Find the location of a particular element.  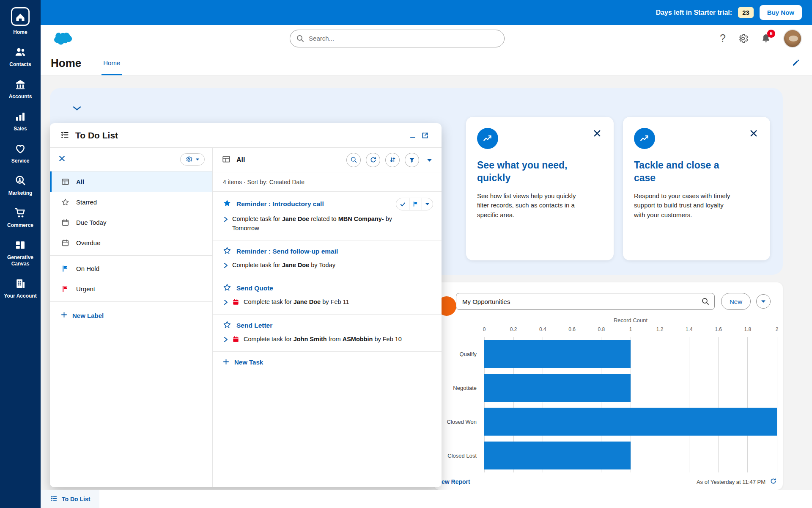

red-flag-icon is located at coordinates (65, 289).